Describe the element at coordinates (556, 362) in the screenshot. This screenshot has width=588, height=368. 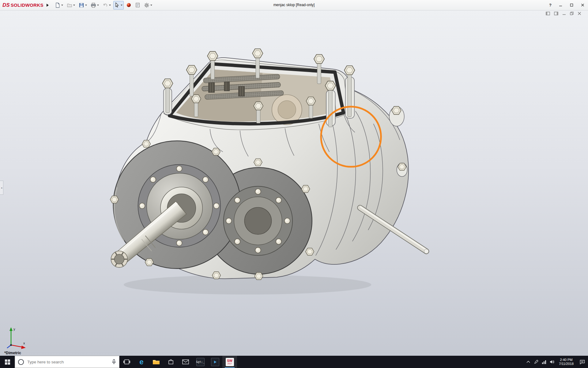
I see `system-tray: 2:40 PM 7/11/2018` at that location.